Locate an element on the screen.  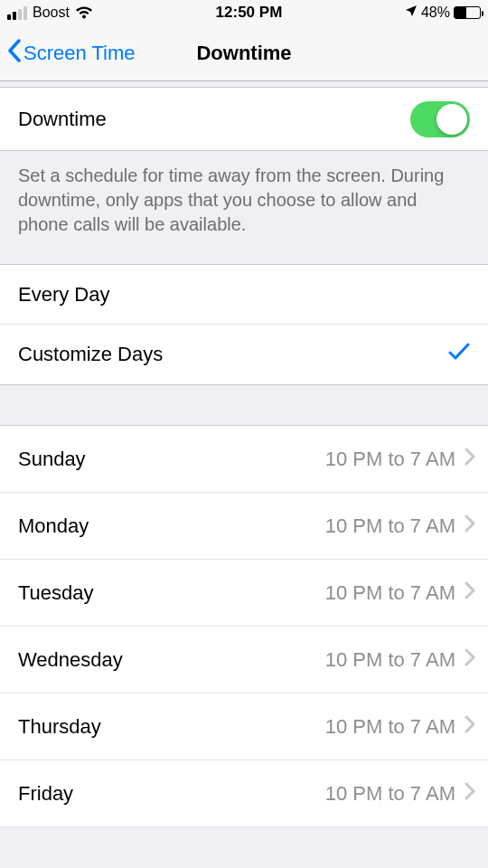
customize-days-option: Customize Days is located at coordinates (244, 354).